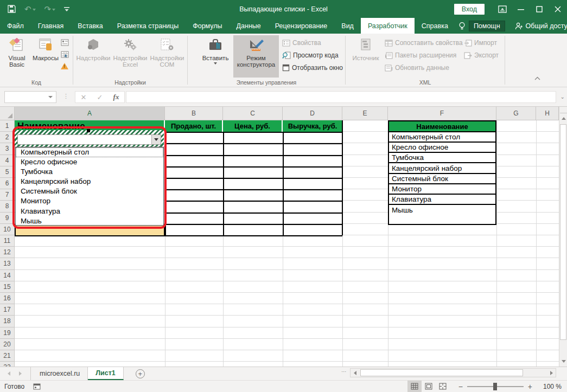 Image resolution: width=567 pixels, height=392 pixels. Describe the element at coordinates (15, 26) in the screenshot. I see `ribbon-tab-0: Файл` at that location.